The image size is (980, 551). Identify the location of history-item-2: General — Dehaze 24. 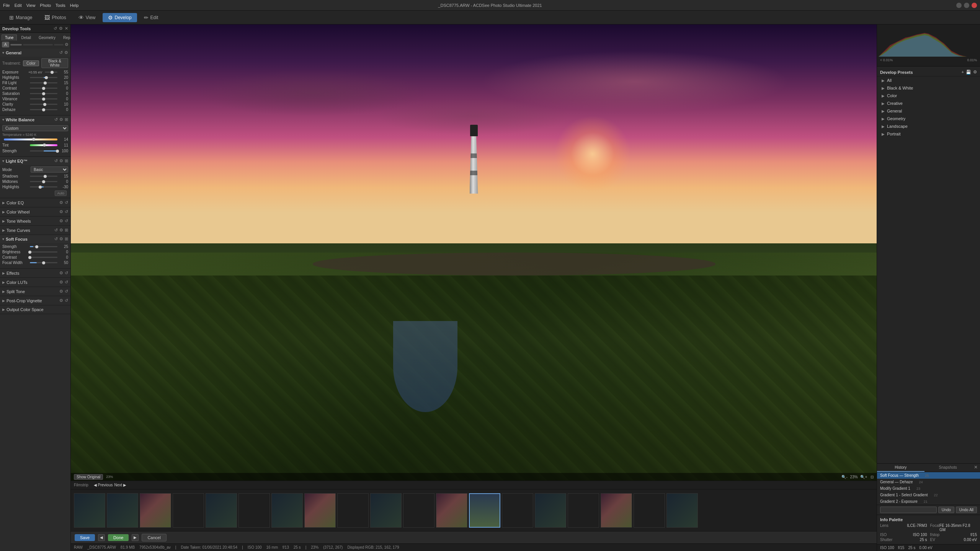
(929, 482).